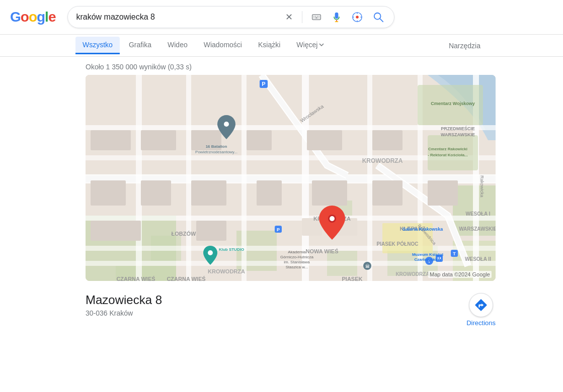 The image size is (563, 392). I want to click on chevron-down-icon, so click(321, 45).